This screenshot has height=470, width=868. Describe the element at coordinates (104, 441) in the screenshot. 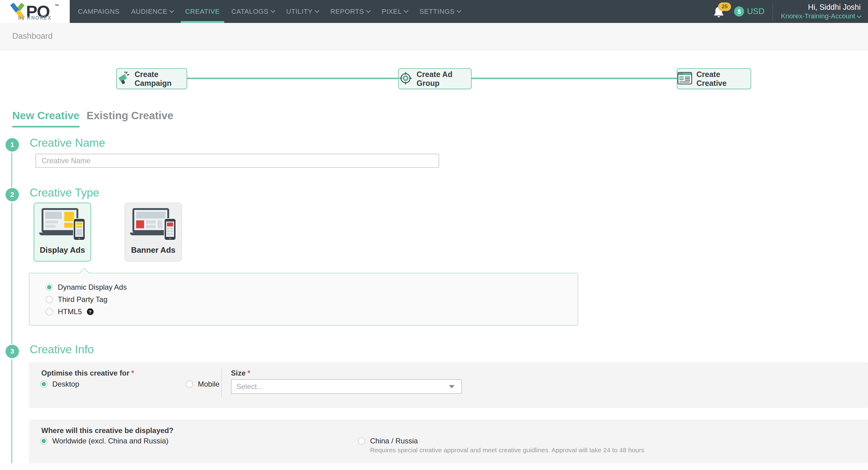

I see `option-worldwide: Worldwide (excl. China and Russia)` at that location.